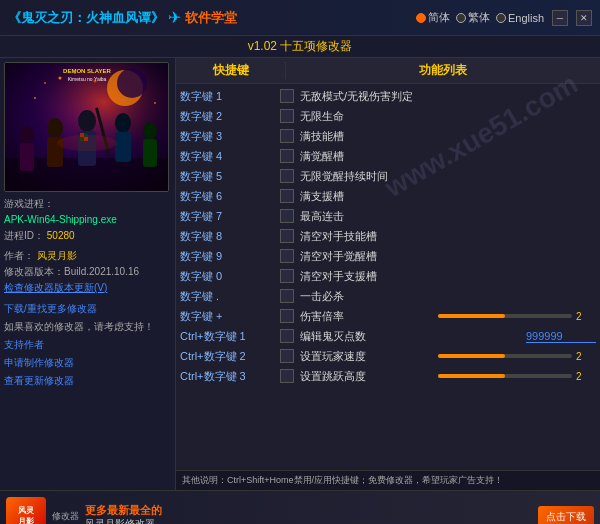  What do you see at coordinates (448, 256) in the screenshot?
I see `cheat-desc-8: 清空对手觉醒槽` at bounding box center [448, 256].